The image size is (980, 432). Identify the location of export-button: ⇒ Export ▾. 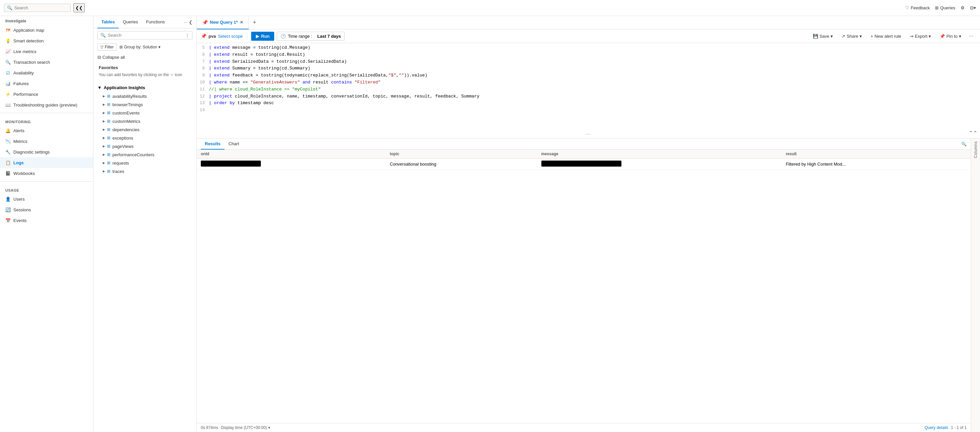
(921, 36).